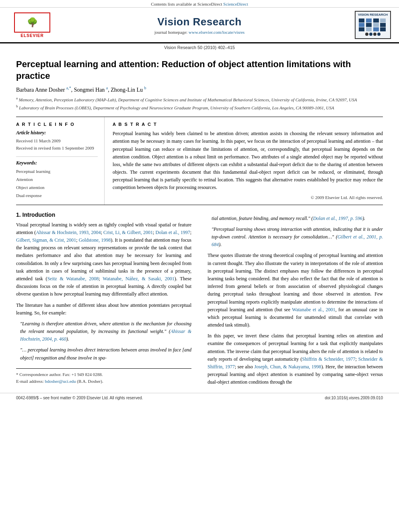 The height and width of the screenshot is (532, 399). What do you see at coordinates (104, 382) in the screenshot?
I see `footnote-email-line: E-mail address: bdosher@uci.edu (B.A. Do…` at bounding box center [104, 382].